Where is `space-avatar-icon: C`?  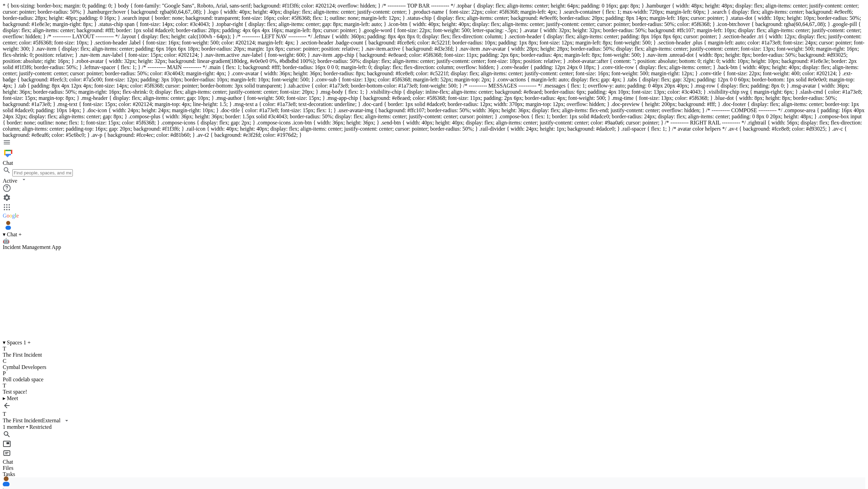 space-avatar-icon: C is located at coordinates (434, 361).